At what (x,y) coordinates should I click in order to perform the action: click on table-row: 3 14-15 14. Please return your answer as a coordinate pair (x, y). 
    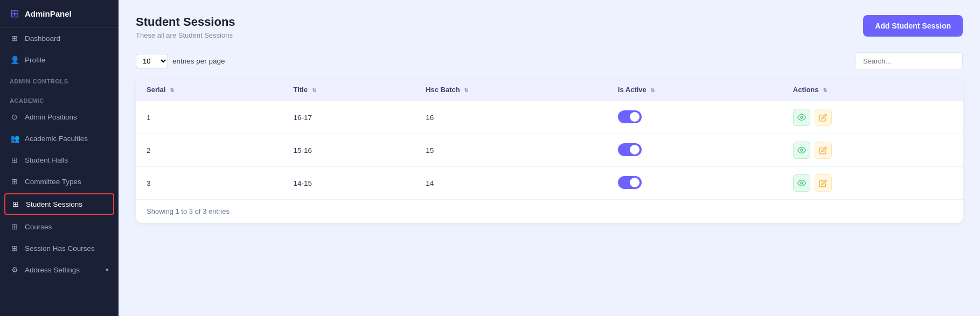
    Looking at the image, I should click on (550, 183).